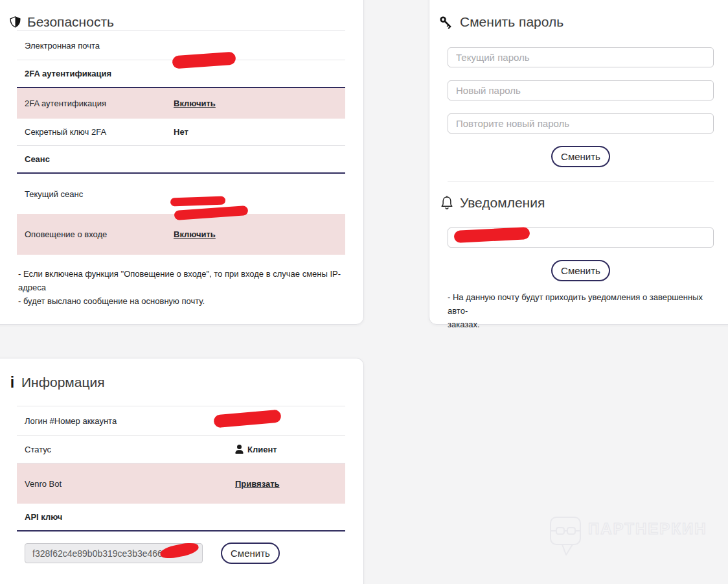 This screenshot has height=584, width=728. Describe the element at coordinates (584, 311) in the screenshot. I see `notifications-note: - На данную почту будут приходить уведом…` at that location.